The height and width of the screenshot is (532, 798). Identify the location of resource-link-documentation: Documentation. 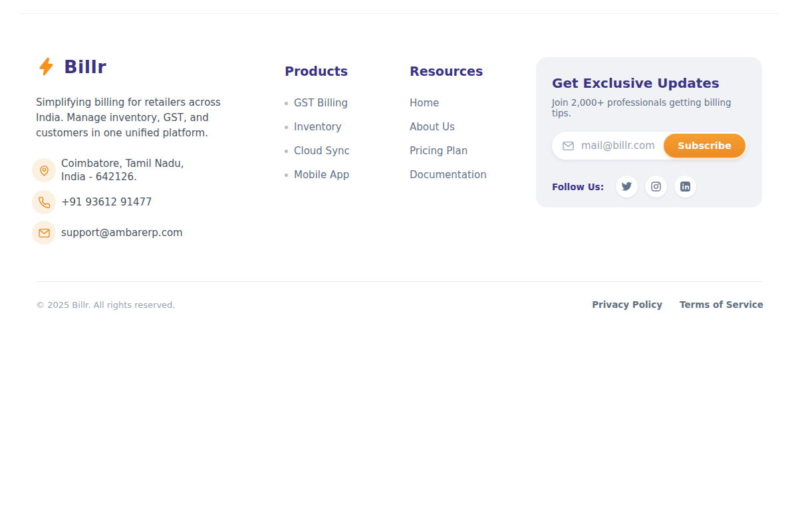
(448, 175).